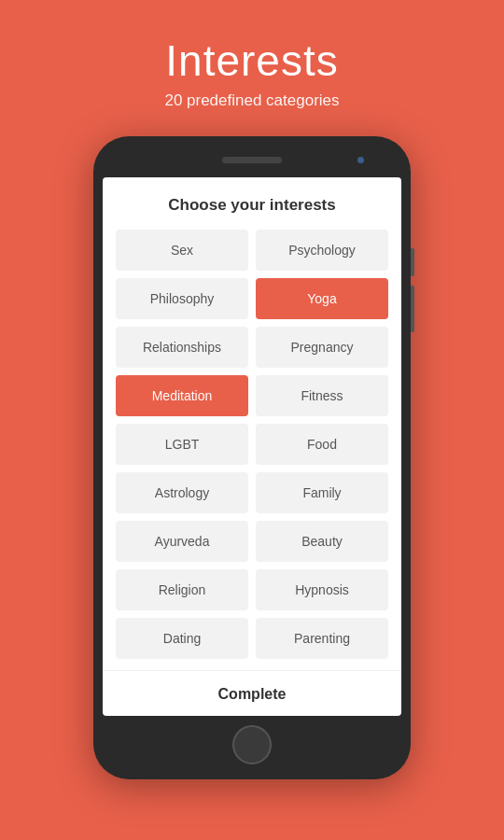 The height and width of the screenshot is (840, 504). What do you see at coordinates (322, 590) in the screenshot?
I see `interest-btn-hypnosis: Hypnosis` at bounding box center [322, 590].